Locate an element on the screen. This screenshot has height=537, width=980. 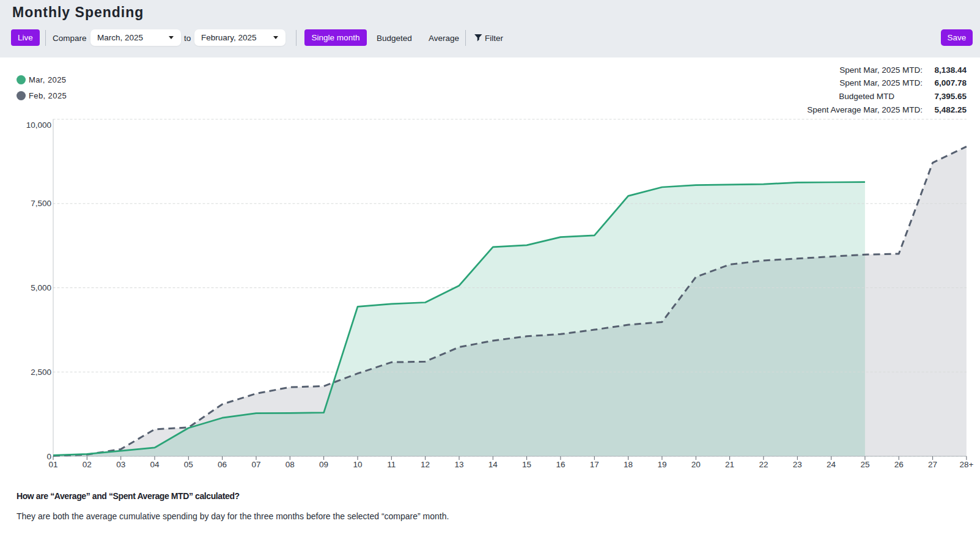
svg-text: 07 is located at coordinates (256, 465).